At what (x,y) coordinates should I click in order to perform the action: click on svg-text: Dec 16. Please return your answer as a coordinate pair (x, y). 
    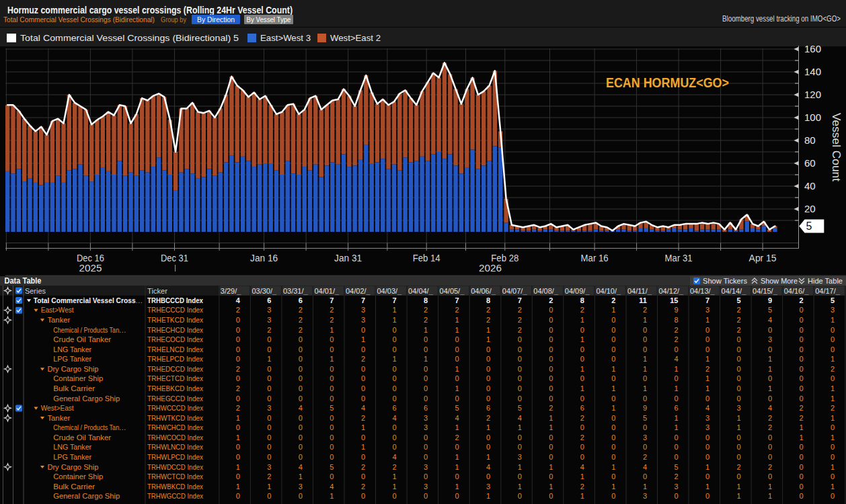
    Looking at the image, I should click on (90, 258).